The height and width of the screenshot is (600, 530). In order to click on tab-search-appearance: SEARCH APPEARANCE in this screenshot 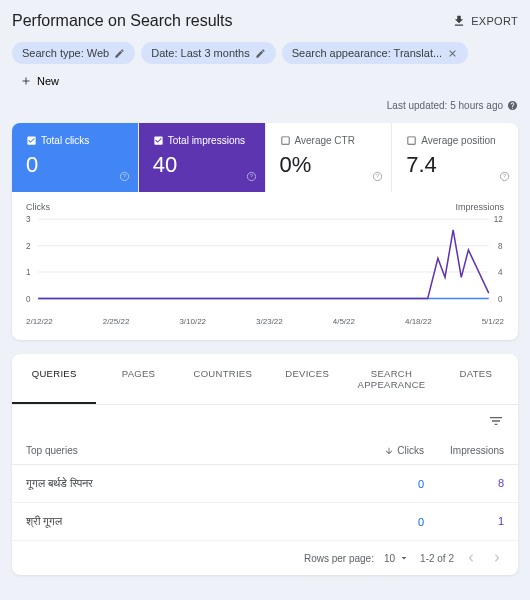, I will do `click(391, 379)`.